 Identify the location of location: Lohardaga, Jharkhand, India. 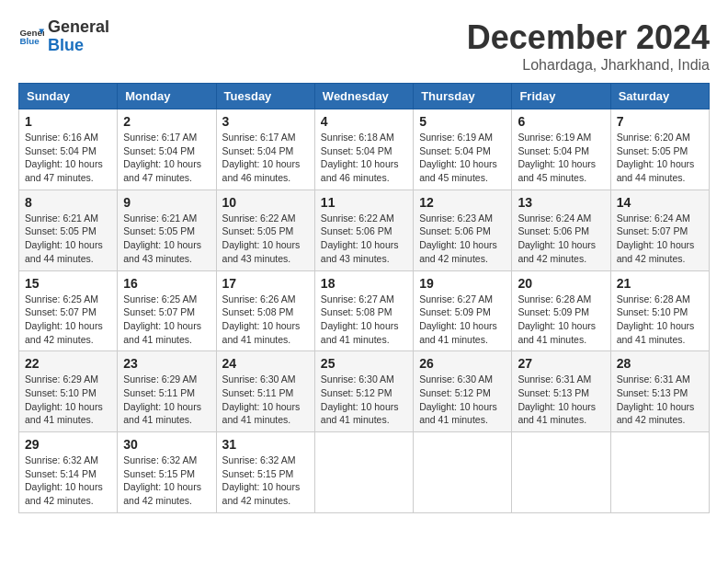
(588, 65).